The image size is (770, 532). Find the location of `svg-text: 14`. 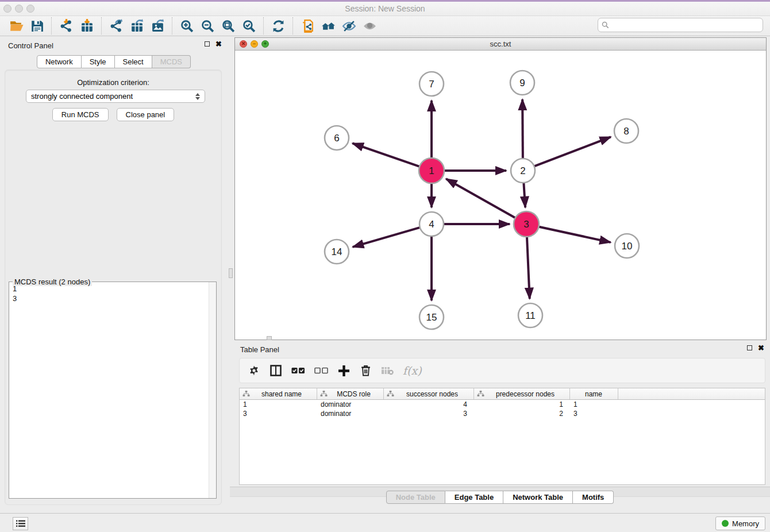

svg-text: 14 is located at coordinates (337, 252).